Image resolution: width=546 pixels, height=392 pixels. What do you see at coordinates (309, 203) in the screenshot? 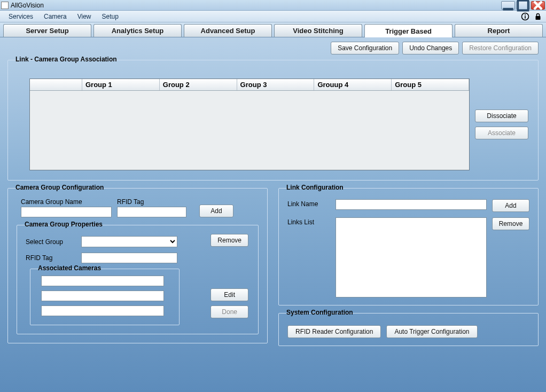
I see `link-name-label: Link Name` at bounding box center [309, 203].